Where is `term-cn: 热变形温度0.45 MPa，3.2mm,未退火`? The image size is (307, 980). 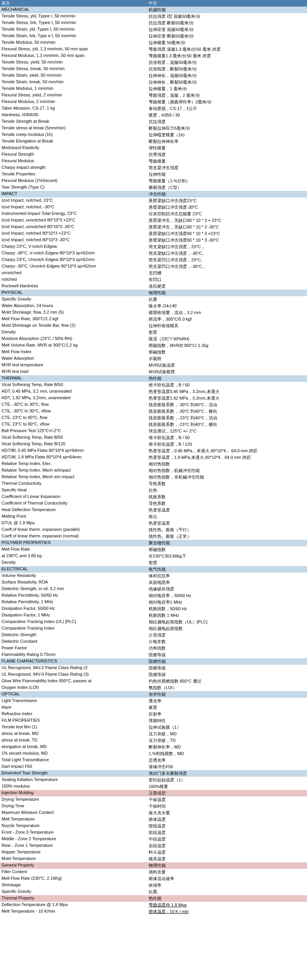 term-cn: 热变形温度0.45 MPa，3.2mm,未退火 is located at coordinates (227, 392).